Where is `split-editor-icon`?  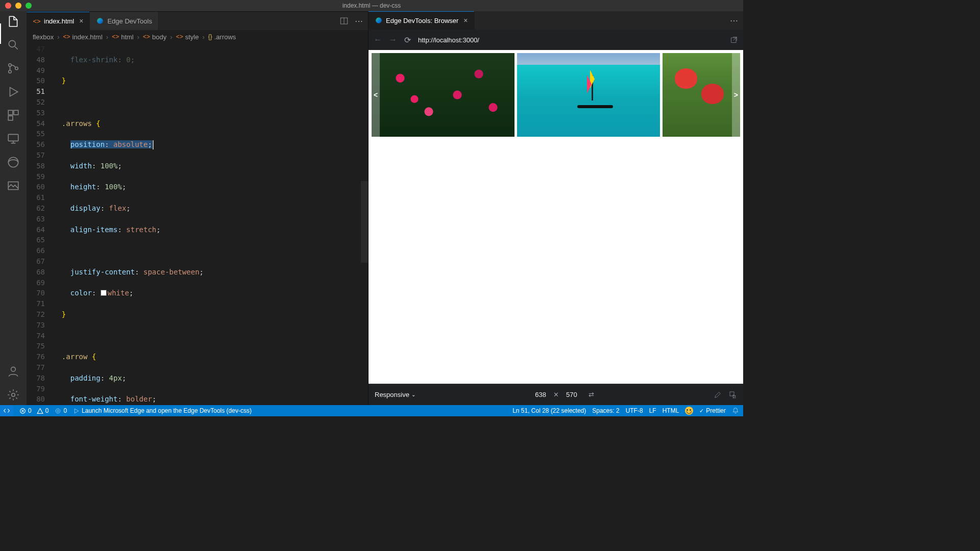 split-editor-icon is located at coordinates (344, 21).